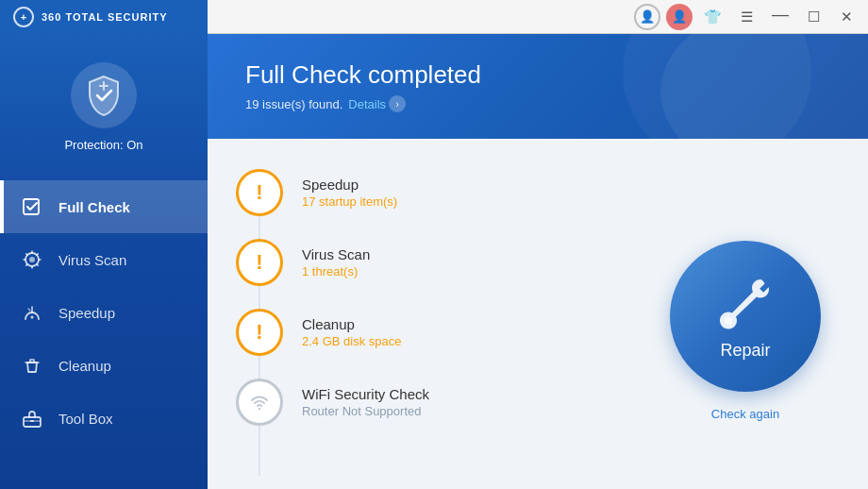 The height and width of the screenshot is (489, 868). I want to click on avatar-icon: 👤, so click(647, 17).